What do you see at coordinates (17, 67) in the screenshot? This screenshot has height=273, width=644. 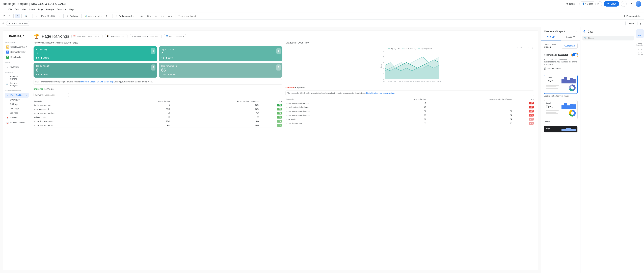 I see `sidebar-item-overview: ⌂Overview` at bounding box center [17, 67].